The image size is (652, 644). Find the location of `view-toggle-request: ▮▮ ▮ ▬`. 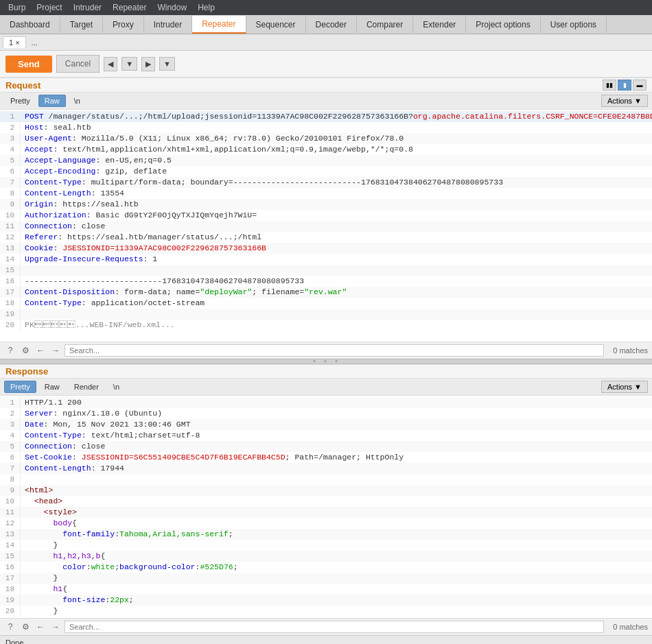

view-toggle-request: ▮▮ ▮ ▬ is located at coordinates (625, 85).